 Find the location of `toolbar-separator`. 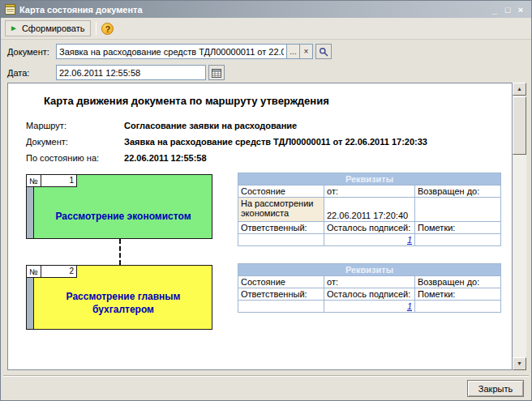

toolbar-separator is located at coordinates (96, 28).